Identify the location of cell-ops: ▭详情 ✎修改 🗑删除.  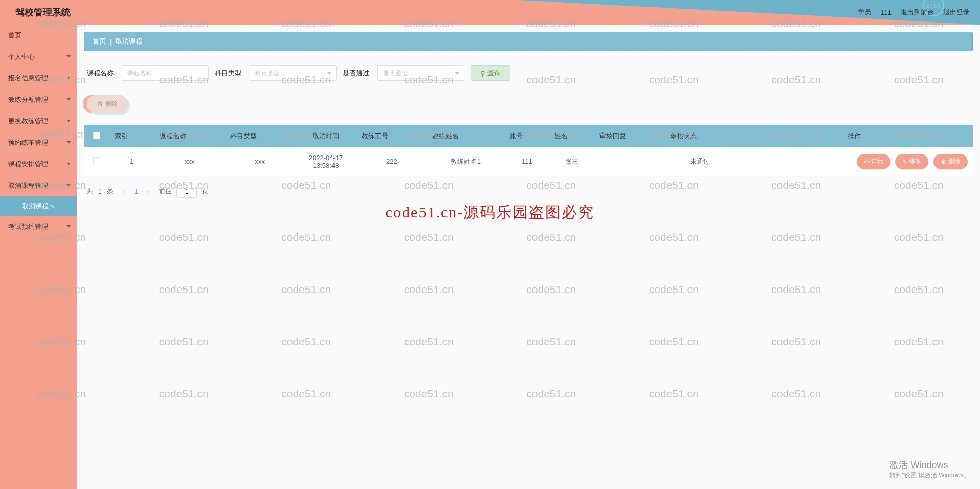
(854, 162).